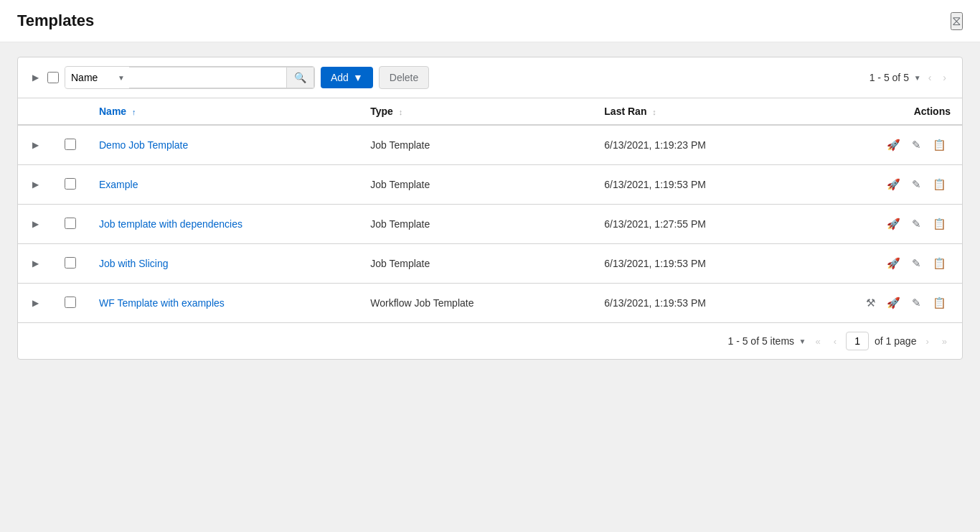 This screenshot has width=980, height=532. I want to click on row-type-cell: Workflow Job Template, so click(476, 303).